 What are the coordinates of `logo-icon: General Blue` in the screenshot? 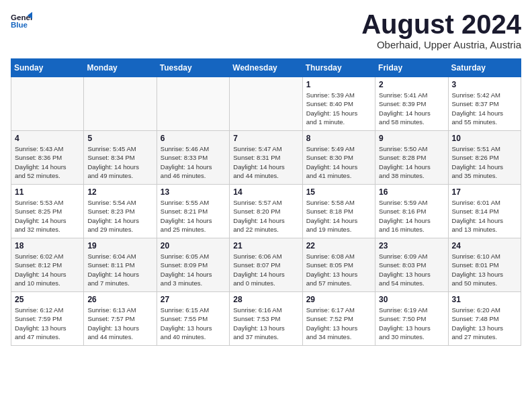 It's located at (21, 21).